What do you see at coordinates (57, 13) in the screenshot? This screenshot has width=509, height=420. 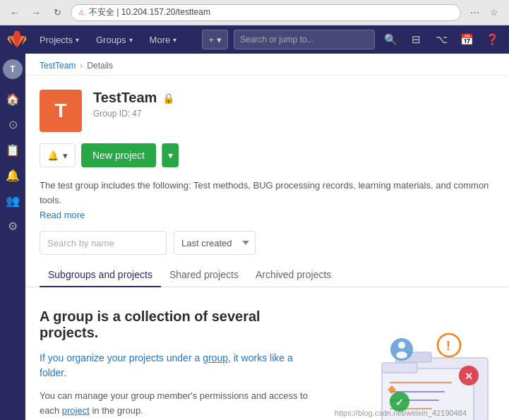 I see `refresh-button: ↻` at bounding box center [57, 13].